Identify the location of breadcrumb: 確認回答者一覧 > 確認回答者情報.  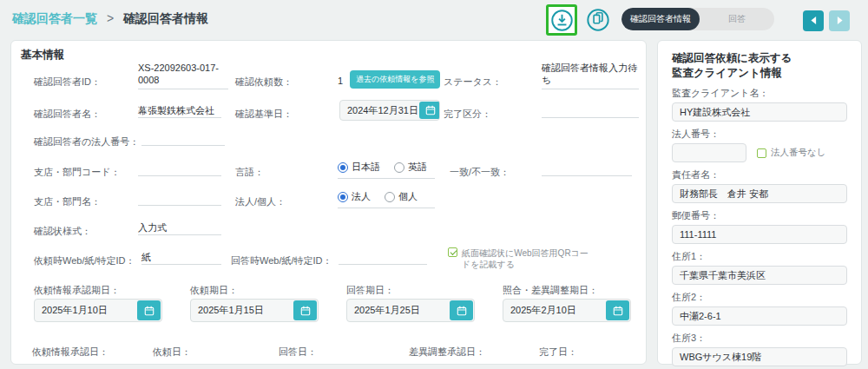
(110, 19).